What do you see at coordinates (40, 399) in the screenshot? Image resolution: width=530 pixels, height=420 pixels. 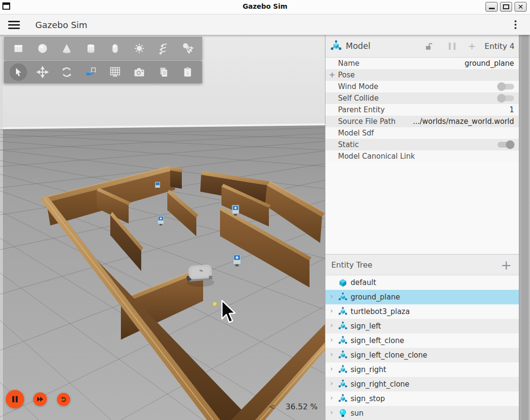 I see `step-forward-icon` at bounding box center [40, 399].